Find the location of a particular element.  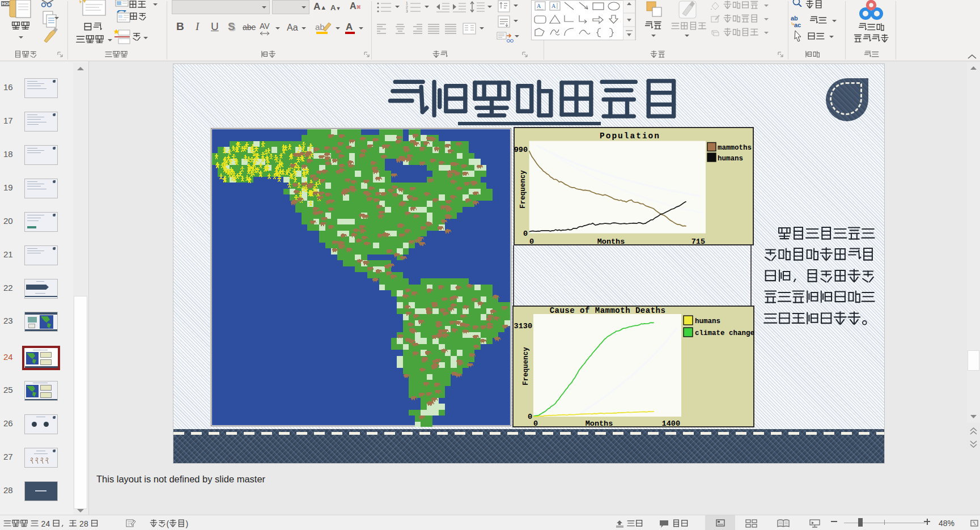

svg-text: 8 is located at coordinates (86, 524).